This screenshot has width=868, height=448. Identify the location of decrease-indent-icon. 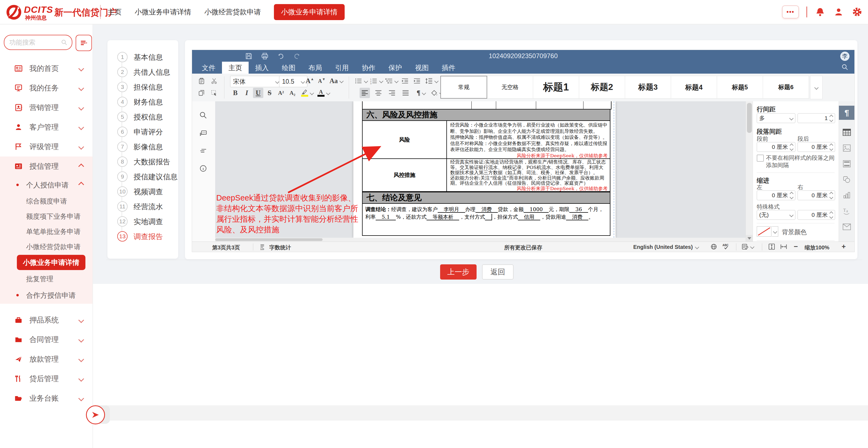
(405, 81).